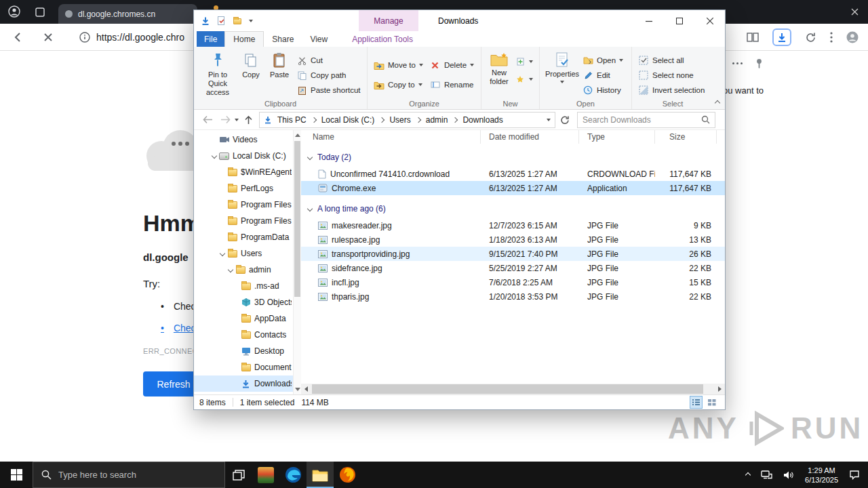 This screenshot has height=488, width=868. What do you see at coordinates (298, 389) in the screenshot?
I see `scroll-down-icon` at bounding box center [298, 389].